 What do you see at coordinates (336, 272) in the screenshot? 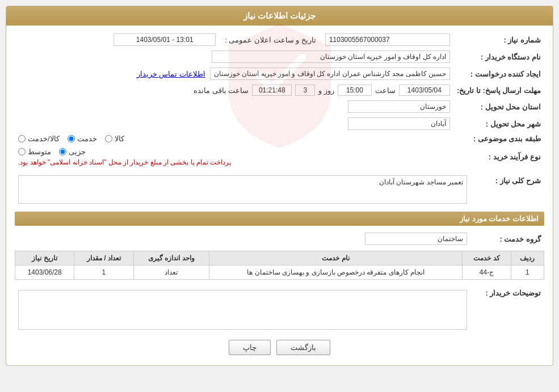
I see `cell-2: انجام کارهای متفرقه درخصوص بازسازی و بهس…` at bounding box center [336, 272].